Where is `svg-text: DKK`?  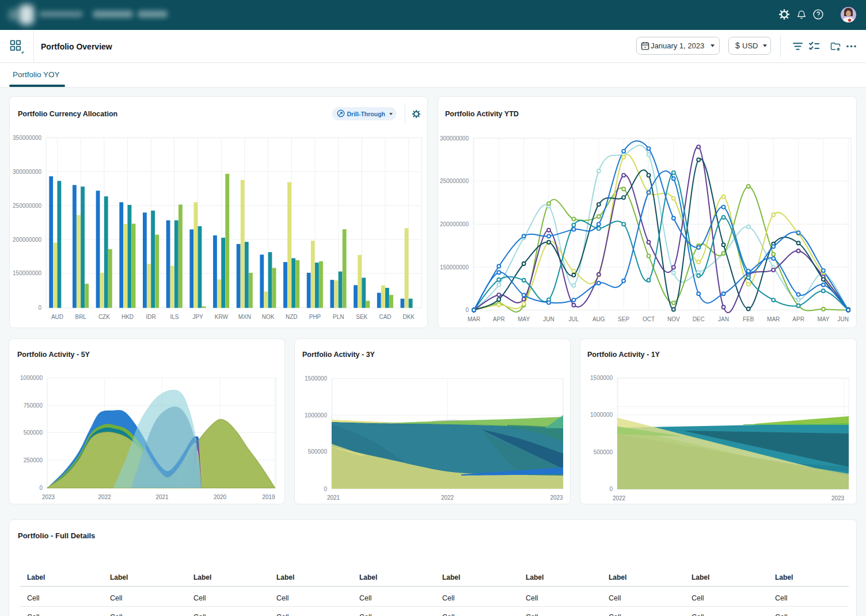
svg-text: DKK is located at coordinates (409, 317).